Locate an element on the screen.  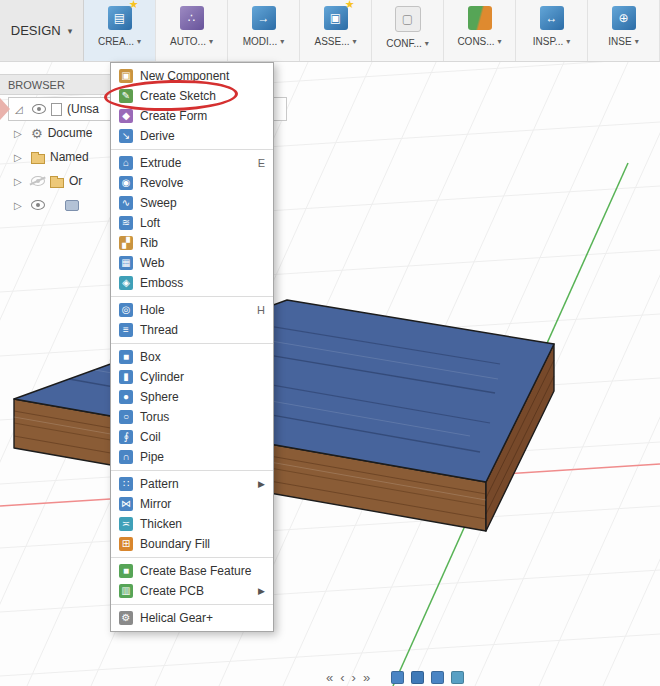
menu-item-label: Hole is located at coordinates (195, 310).